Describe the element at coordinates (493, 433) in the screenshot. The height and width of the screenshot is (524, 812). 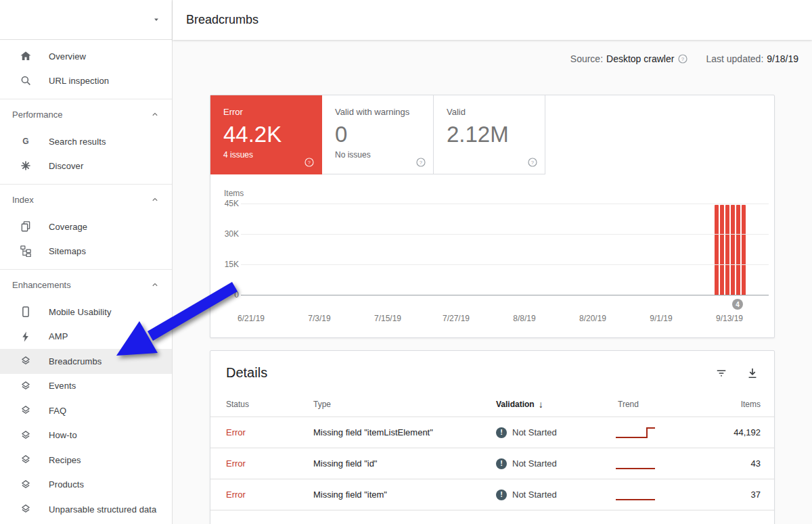
I see `table-row: Error Missing field "itemListElement" ! …` at that location.